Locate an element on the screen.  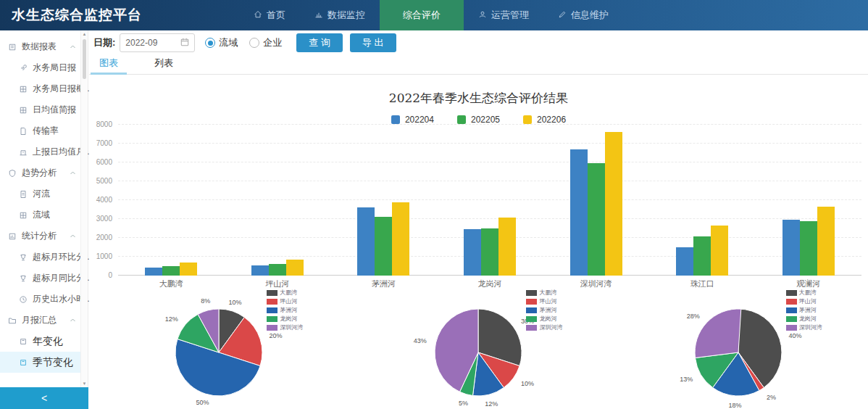
sidebar-scrollbar: ▲ ▼ is located at coordinates (84, 209).